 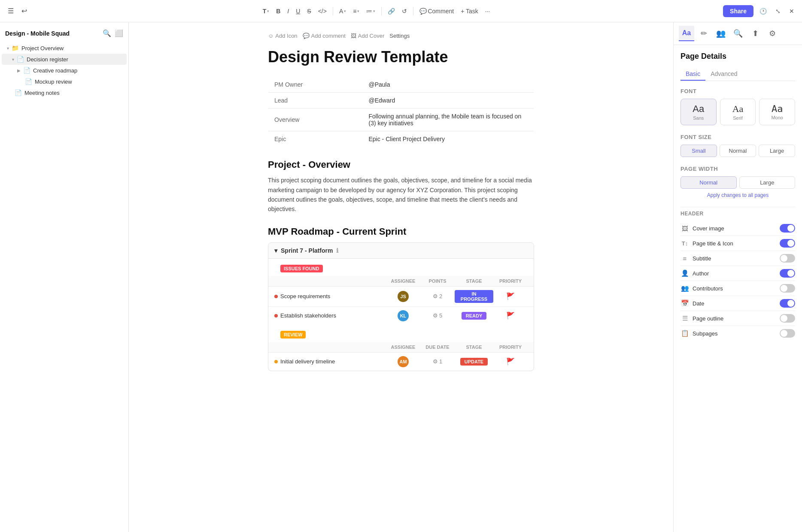 I want to click on font-opt-serif: Aa Serif, so click(x=738, y=112).